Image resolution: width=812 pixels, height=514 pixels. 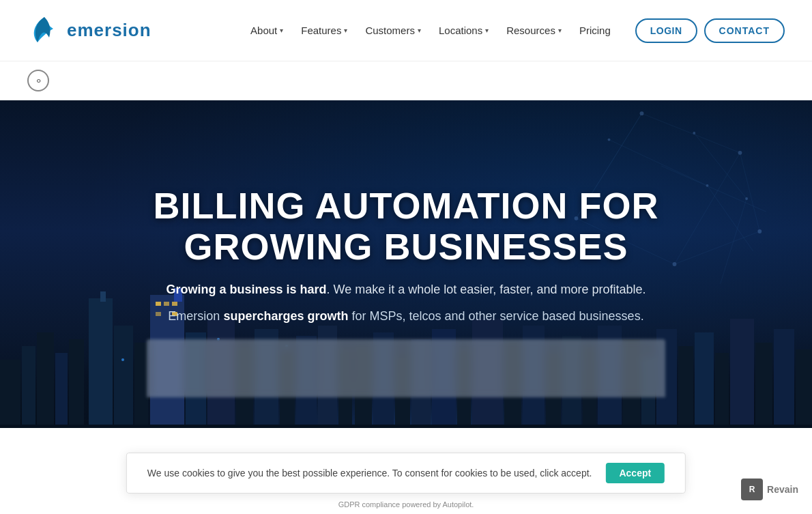 What do you see at coordinates (514, 31) in the screenshot?
I see `main-nav: About ▾ Features ▾ Customers ▾ Locations…` at bounding box center [514, 31].